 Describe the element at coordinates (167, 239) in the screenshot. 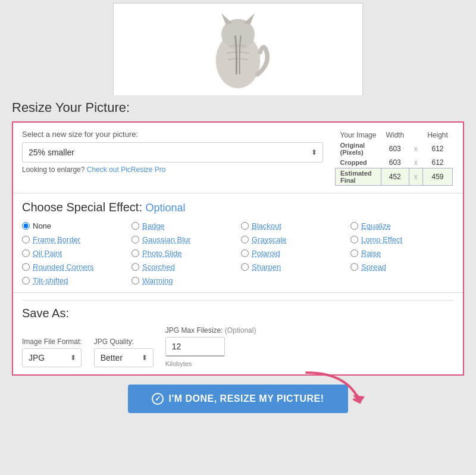

I see `effect-gaussian-blur-label: Gaussian Blur` at that location.